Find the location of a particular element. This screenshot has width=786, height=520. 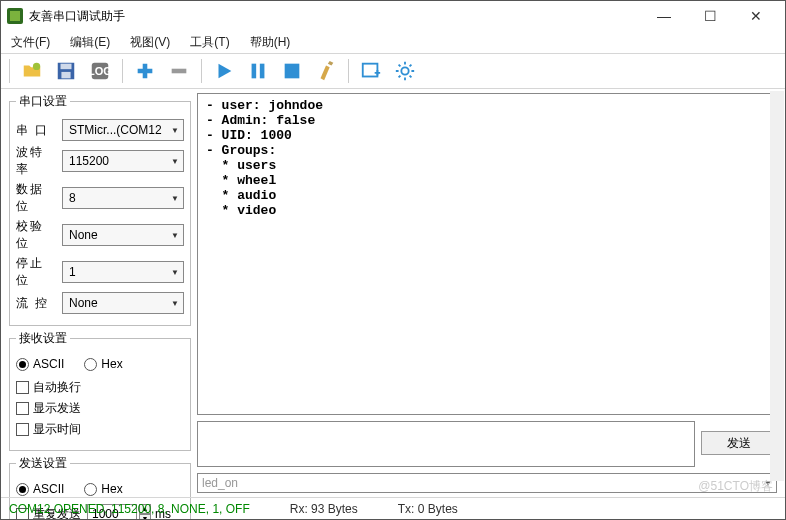

menubar: 文件(F) 编辑(E) 视图(V) 工具(T) 帮助(H) is located at coordinates (393, 42).